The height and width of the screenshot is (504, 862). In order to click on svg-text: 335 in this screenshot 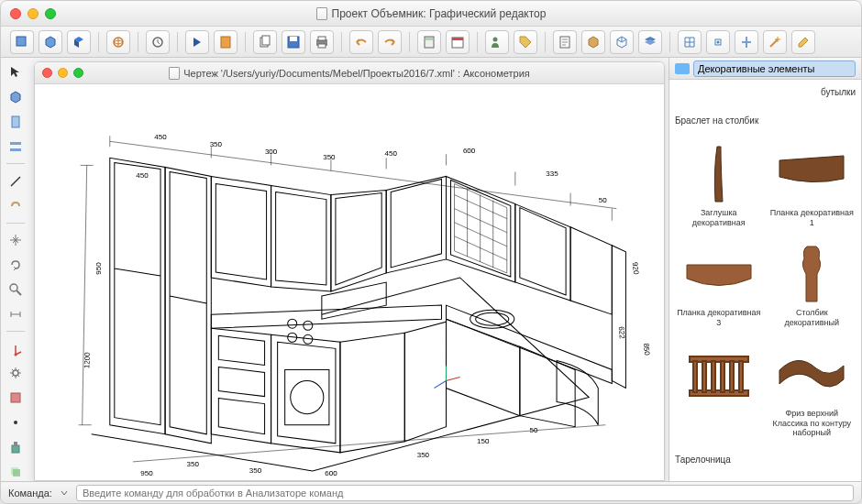, I will do `click(552, 174)`.